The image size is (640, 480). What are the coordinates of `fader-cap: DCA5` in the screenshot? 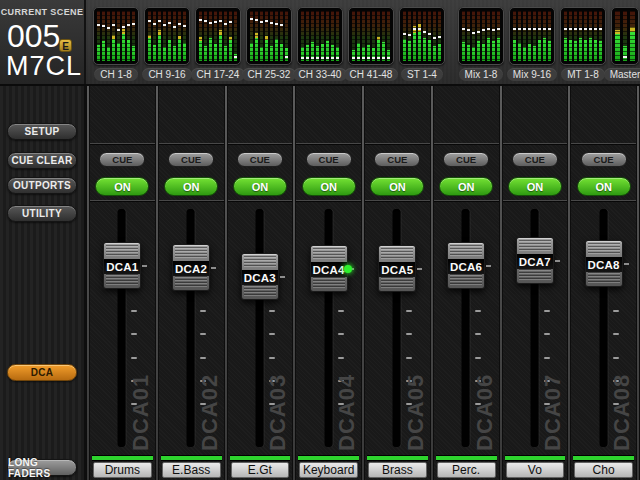 It's located at (397, 268).